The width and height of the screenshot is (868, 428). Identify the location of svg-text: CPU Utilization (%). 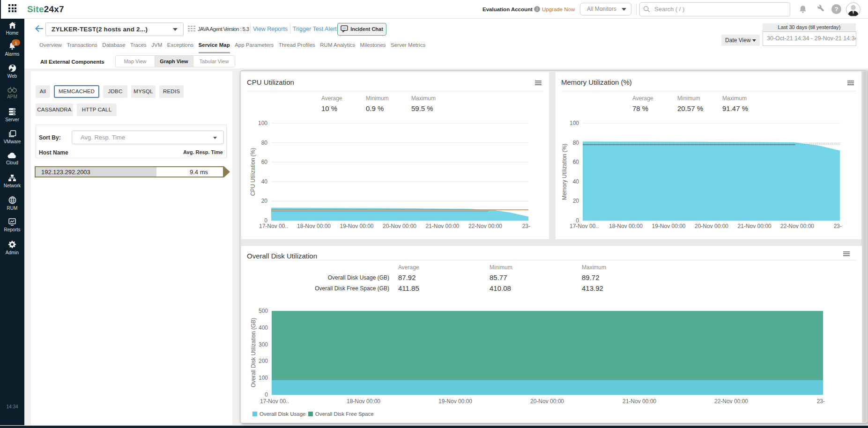
(253, 172).